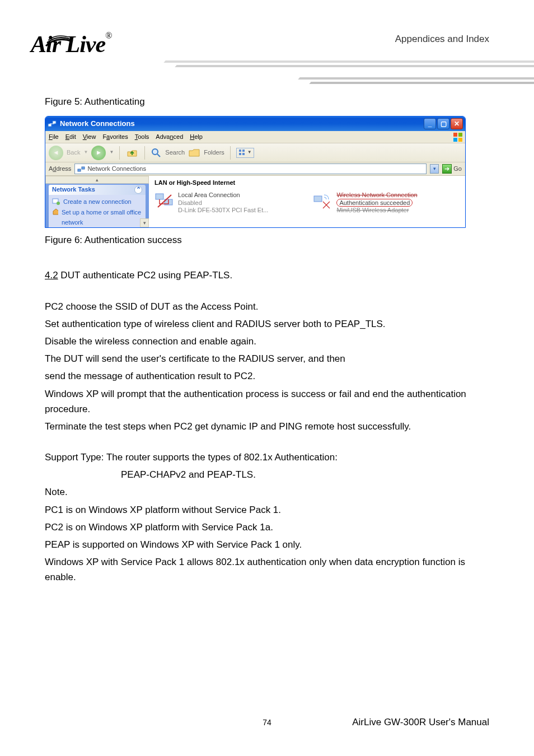  I want to click on address-input: Network Connections, so click(251, 169).